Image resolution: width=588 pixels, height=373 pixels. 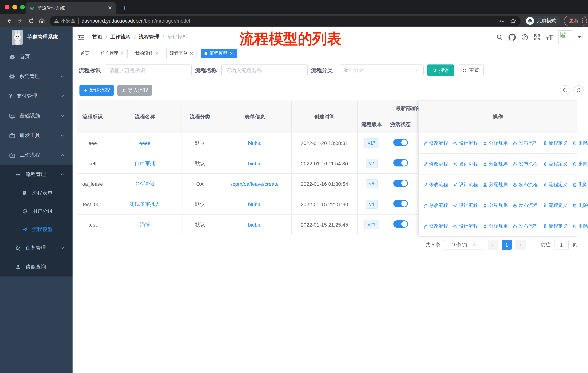 I want to click on security-status: 不安全, so click(x=65, y=21).